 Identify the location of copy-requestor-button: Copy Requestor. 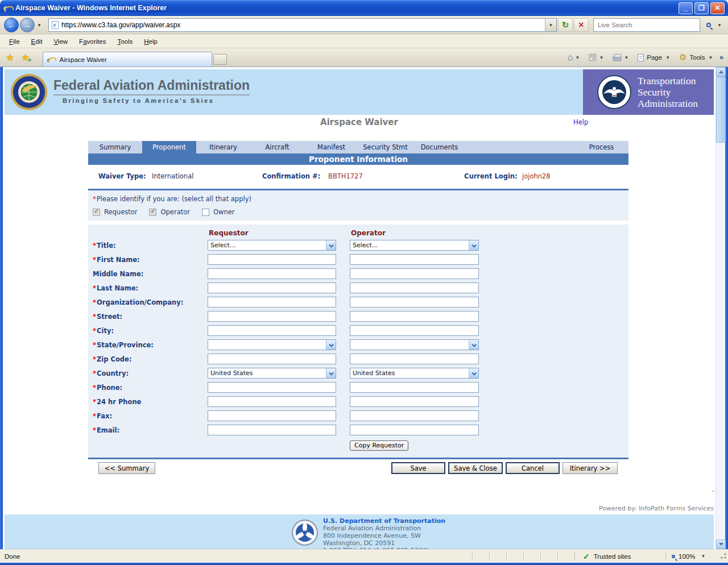
(379, 446).